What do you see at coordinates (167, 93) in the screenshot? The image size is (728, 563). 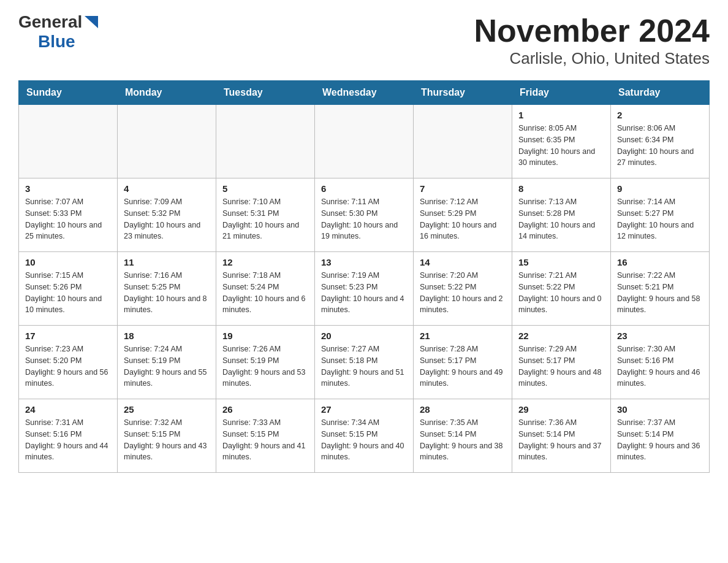 I see `col-monday: Monday` at bounding box center [167, 93].